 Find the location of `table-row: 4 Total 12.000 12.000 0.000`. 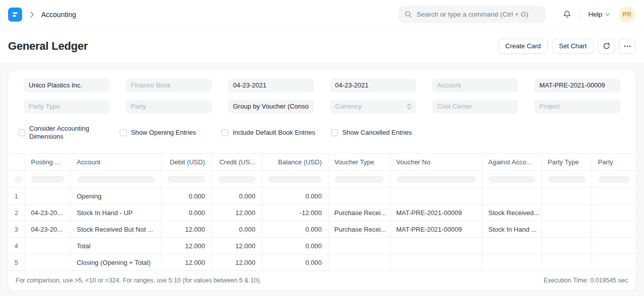

table-row: 4 Total 12.000 12.000 0.000 is located at coordinates (322, 246).